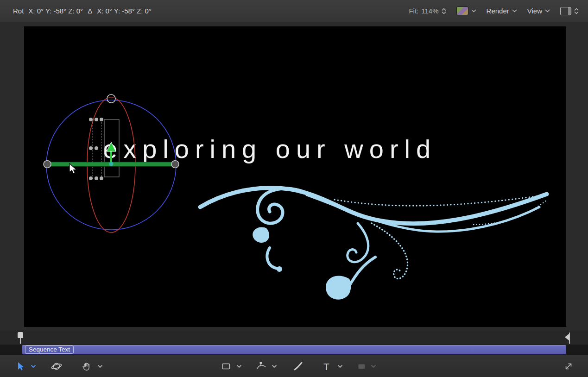 The height and width of the screenshot is (377, 588). I want to click on bezier-tool-menu, so click(274, 366).